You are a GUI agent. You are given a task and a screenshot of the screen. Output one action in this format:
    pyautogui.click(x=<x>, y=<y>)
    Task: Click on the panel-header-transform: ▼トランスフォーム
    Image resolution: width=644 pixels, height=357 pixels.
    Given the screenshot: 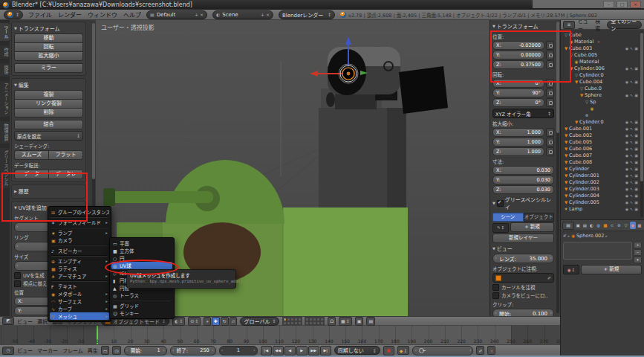 What is the action you would take?
    pyautogui.click(x=49, y=28)
    